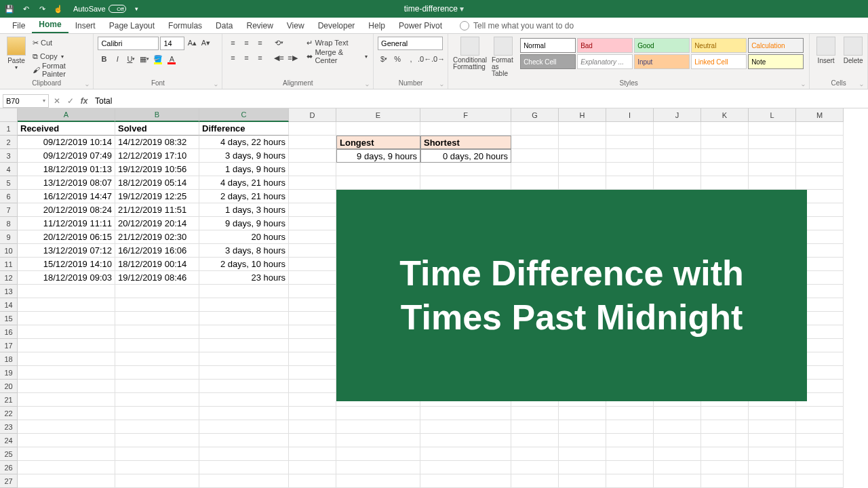  What do you see at coordinates (719, 62) in the screenshot?
I see `style-linked-cell: Linked Cell` at bounding box center [719, 62].